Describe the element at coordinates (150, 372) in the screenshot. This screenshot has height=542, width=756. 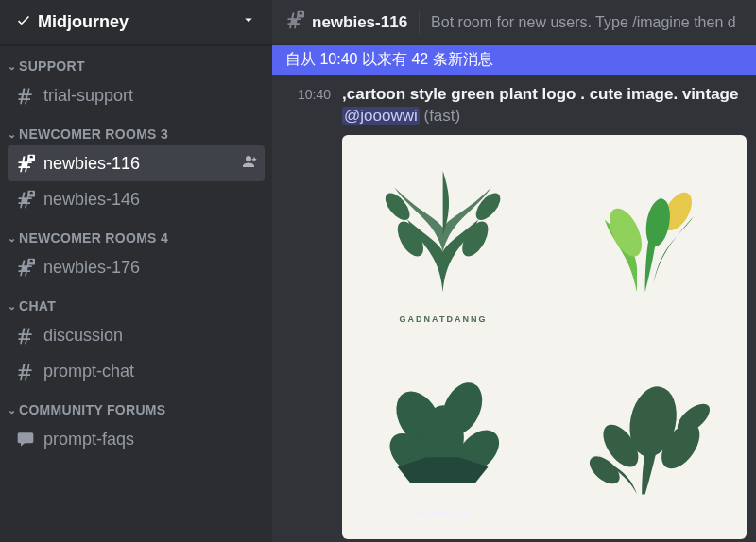
I see `channel-label: prompt-chat` at that location.